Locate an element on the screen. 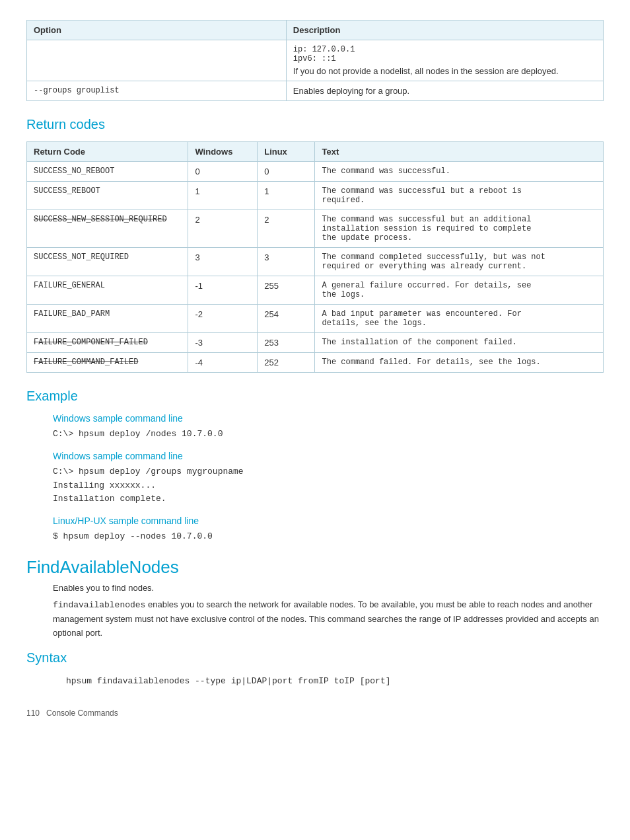 Image resolution: width=630 pixels, height=840 pixels. rc-windows-cell: -1 is located at coordinates (223, 291).